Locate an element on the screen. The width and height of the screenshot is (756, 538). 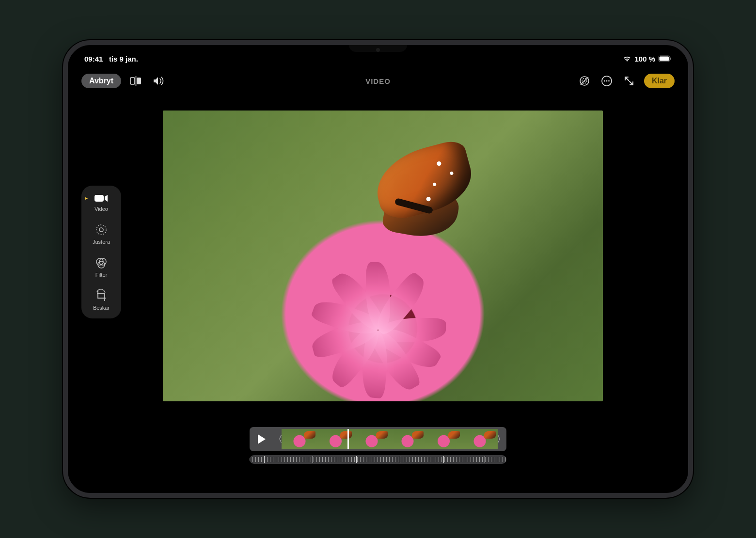
timeline-frames: 〈 〉 is located at coordinates (390, 439).